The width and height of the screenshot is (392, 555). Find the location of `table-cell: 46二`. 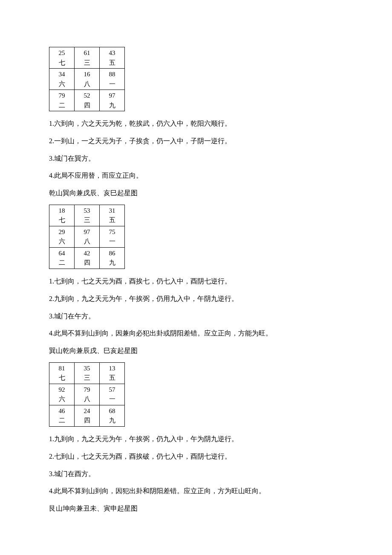

table-cell: 46二 is located at coordinates (62, 416).